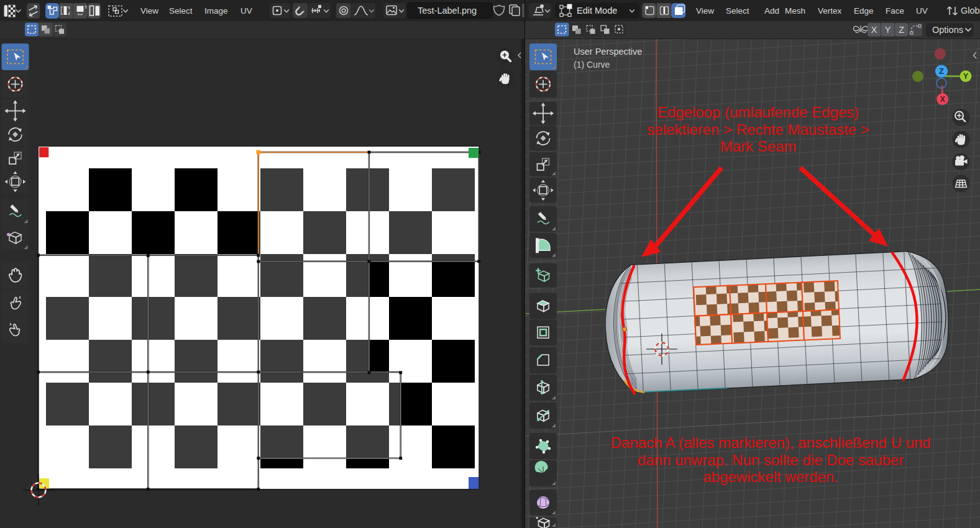  I want to click on svg-text: Face, so click(895, 11).